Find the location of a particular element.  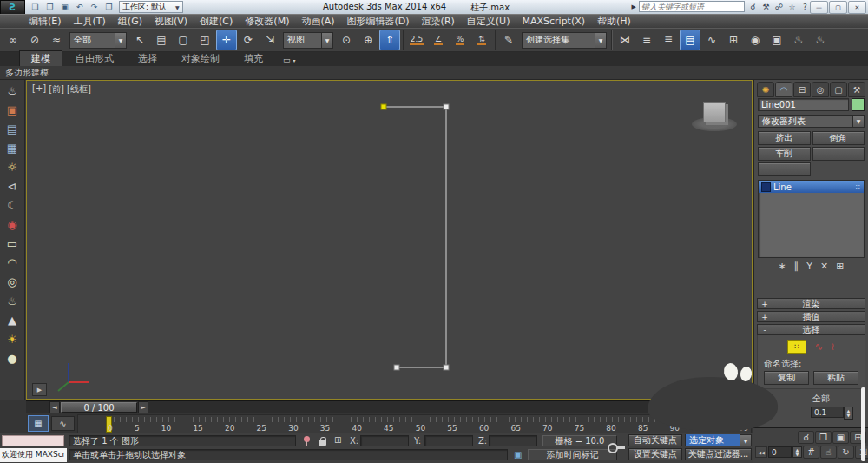

z-coordinate-field is located at coordinates (513, 441).